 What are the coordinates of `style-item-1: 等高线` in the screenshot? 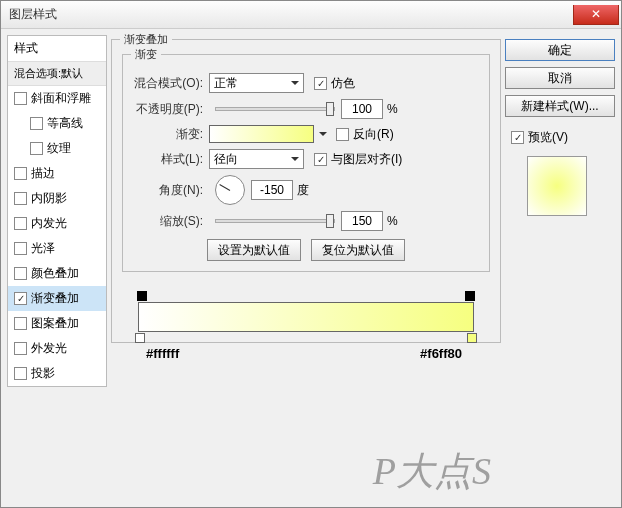 It's located at (57, 124).